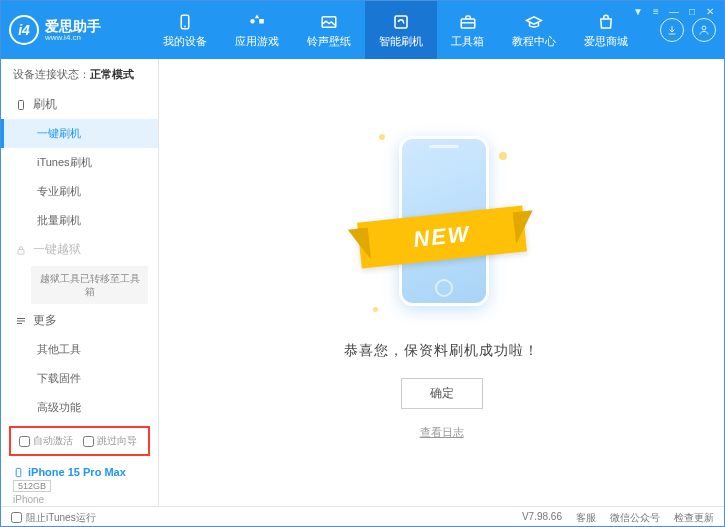  Describe the element at coordinates (80, 350) in the screenshot. I see `sidebar-item-other: 其他工具` at that location.